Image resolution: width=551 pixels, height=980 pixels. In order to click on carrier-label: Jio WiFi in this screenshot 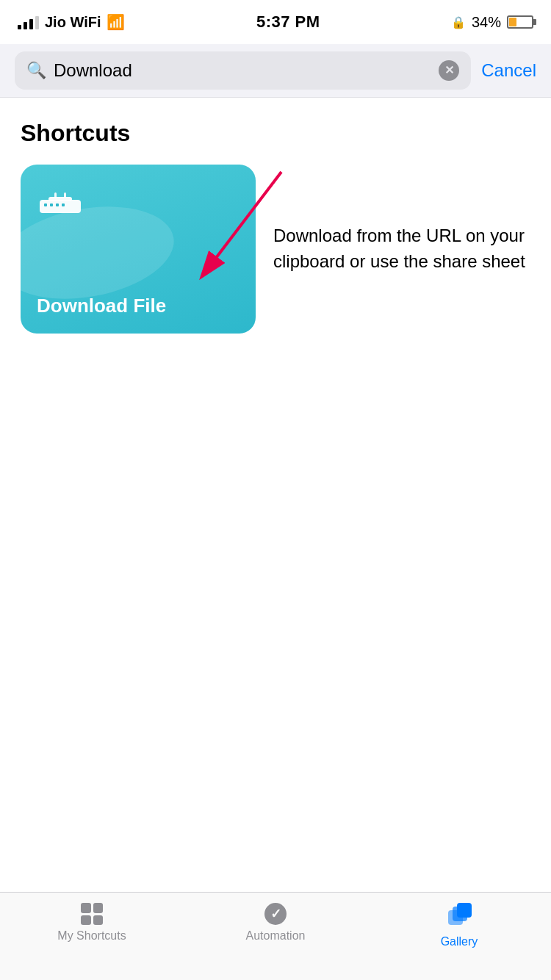, I will do `click(73, 22)`.